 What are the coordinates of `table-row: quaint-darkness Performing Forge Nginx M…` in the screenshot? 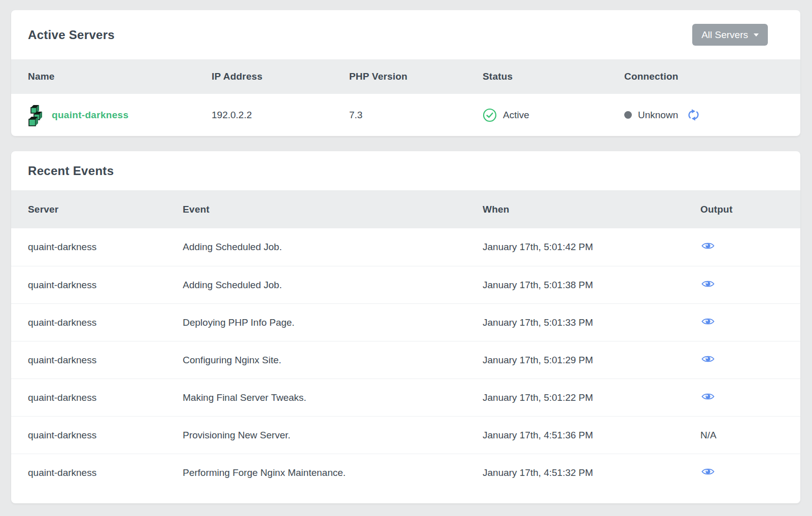 It's located at (406, 472).